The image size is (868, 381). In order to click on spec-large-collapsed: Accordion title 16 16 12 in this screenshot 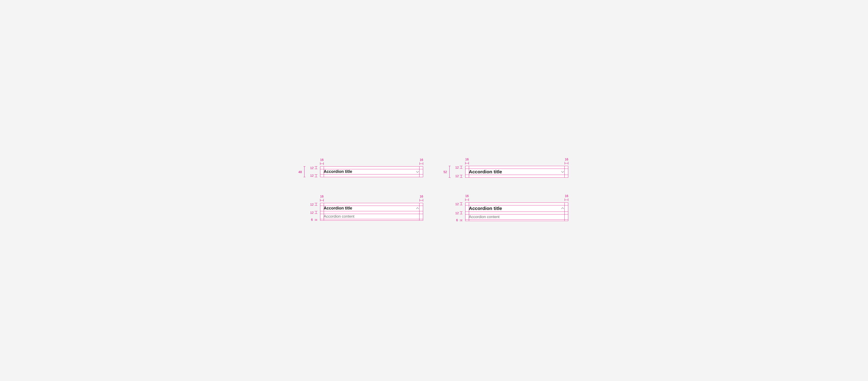, I will do `click(517, 172)`.